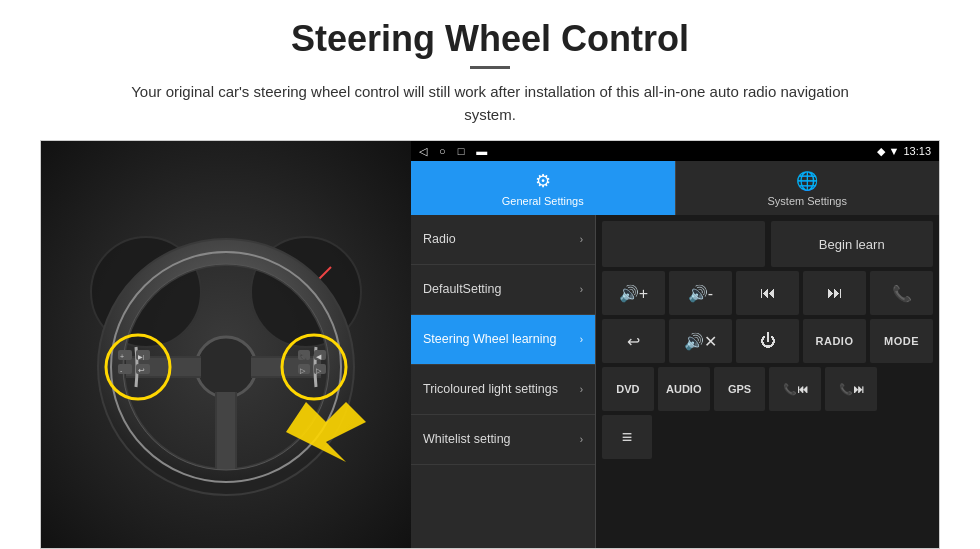  I want to click on menu-item-tricoloured: Tricoloured light settings ›, so click(503, 390).